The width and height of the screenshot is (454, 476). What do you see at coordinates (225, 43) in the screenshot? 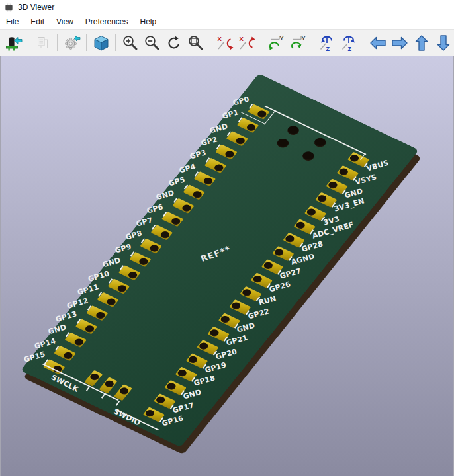
I see `rotate-x-cw-icon: X` at bounding box center [225, 43].